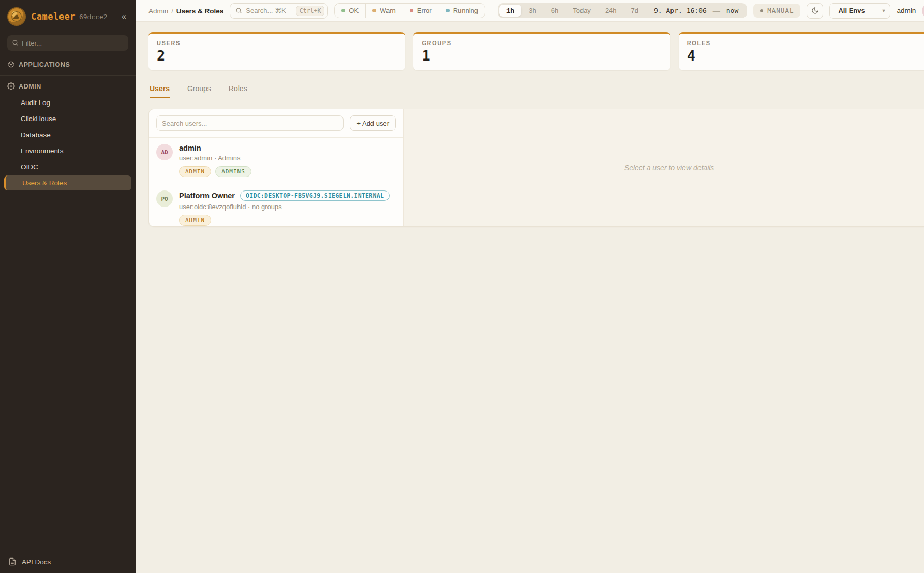 This screenshot has height=573, width=924. What do you see at coordinates (68, 119) in the screenshot?
I see `sidebar-item-clickhouse: ClickHouse` at bounding box center [68, 119].